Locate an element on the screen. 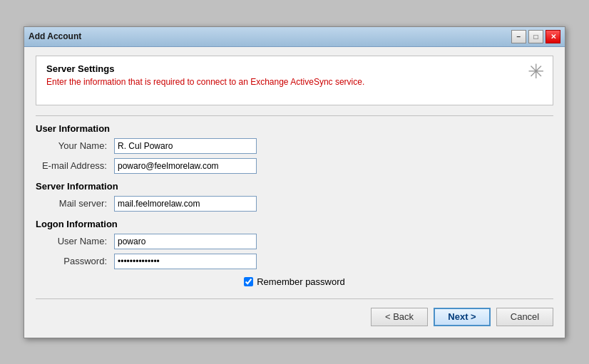  close-button: ✕ is located at coordinates (553, 37).